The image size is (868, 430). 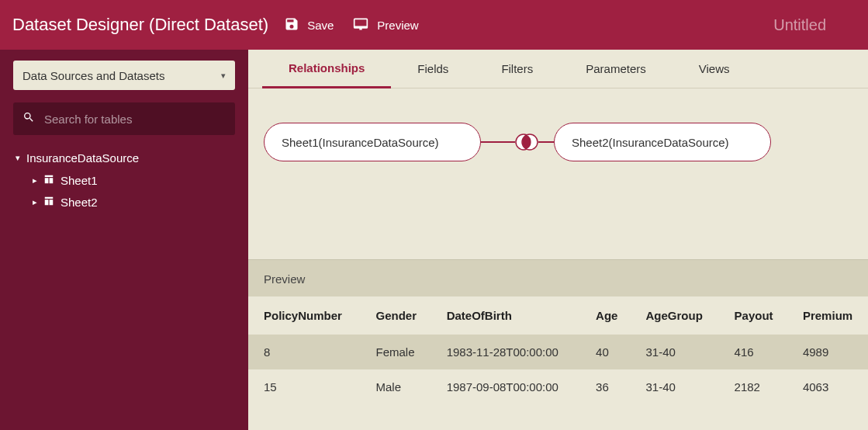 What do you see at coordinates (714, 69) in the screenshot?
I see `tab-views: Views` at bounding box center [714, 69].